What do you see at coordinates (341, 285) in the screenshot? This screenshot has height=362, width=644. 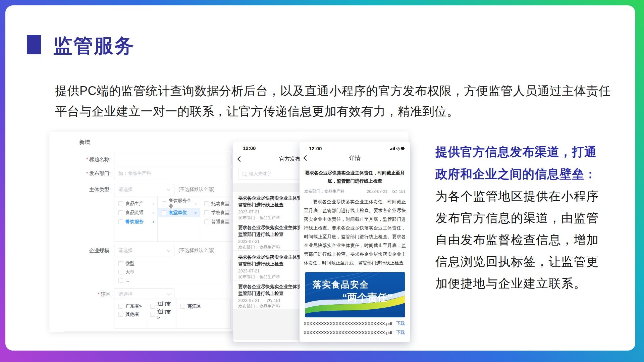 I see `banner-text-line1: 落实食品安全` at bounding box center [341, 285].